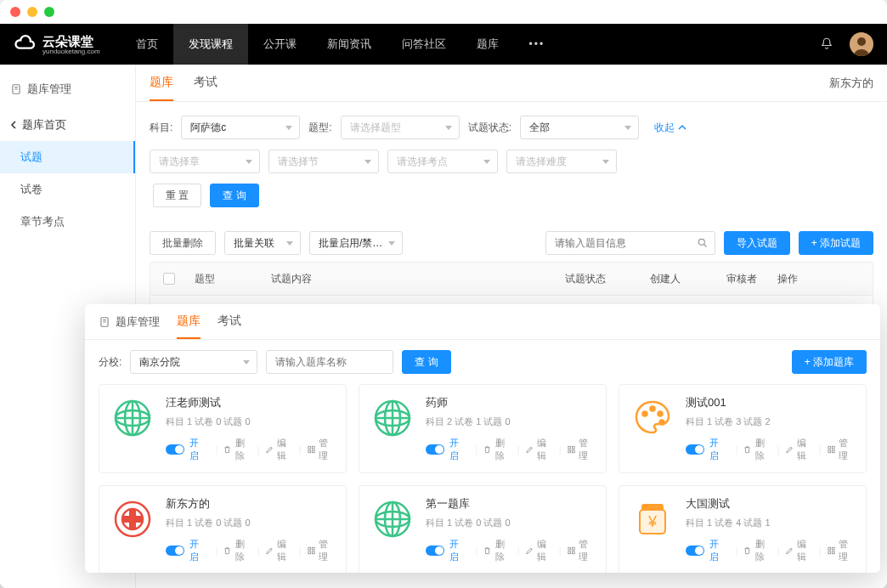  I want to click on search-icon, so click(703, 243).